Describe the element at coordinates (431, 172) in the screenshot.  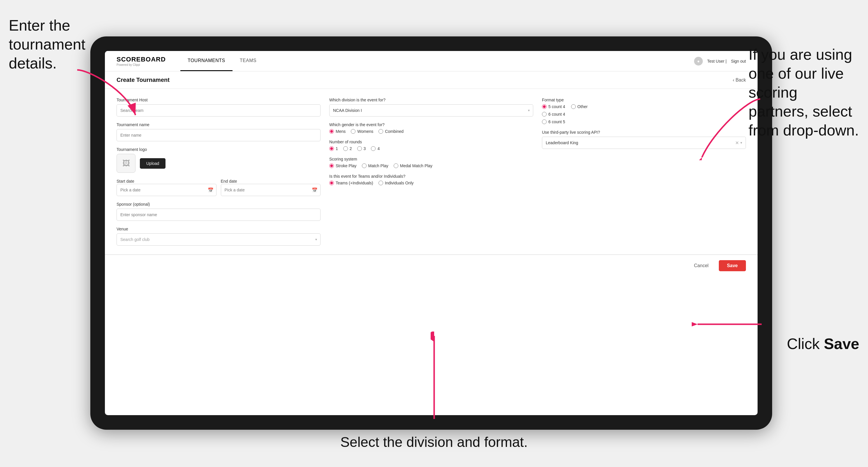
I see `form-column-2: Which division is the event for? NCAA Di…` at that location.